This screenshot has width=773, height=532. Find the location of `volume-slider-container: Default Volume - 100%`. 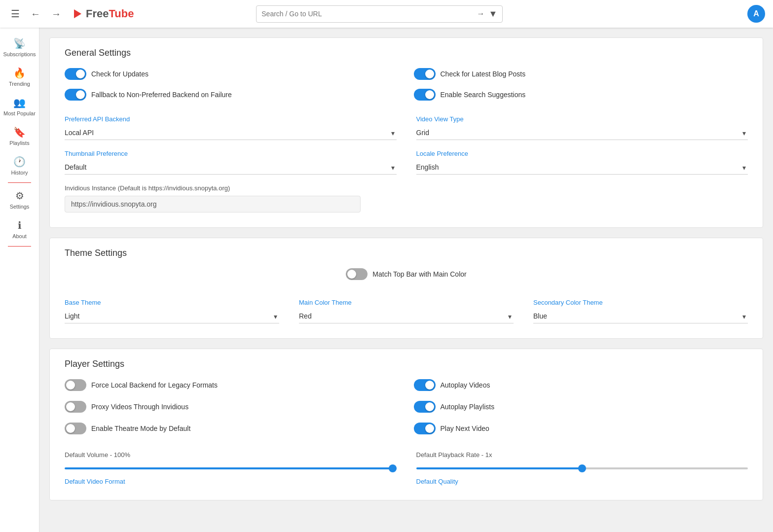

volume-slider-container: Default Volume - 100% is located at coordinates (231, 461).